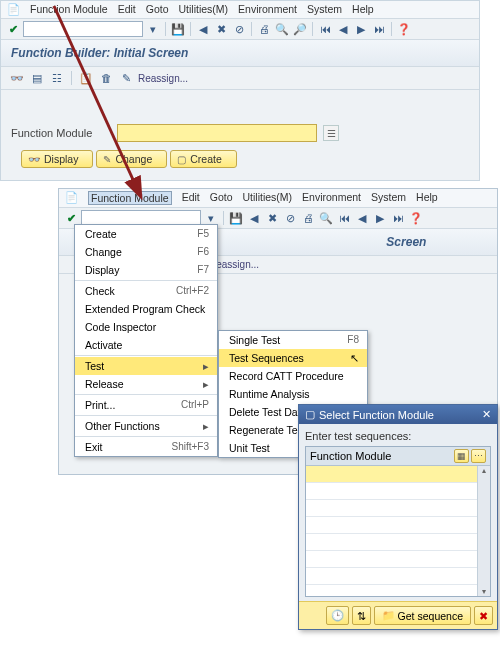 The height and width of the screenshot is (655, 500). What do you see at coordinates (83, 29) in the screenshot?
I see `command-field` at bounding box center [83, 29].